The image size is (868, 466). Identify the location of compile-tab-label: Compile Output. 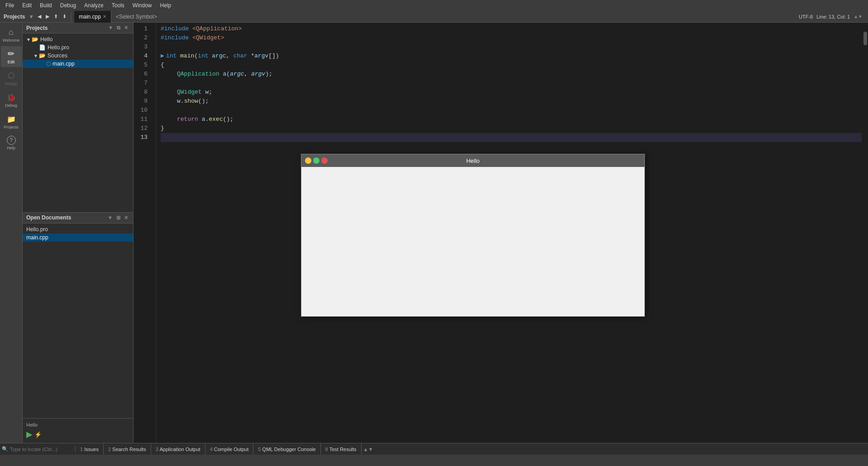
(231, 449).